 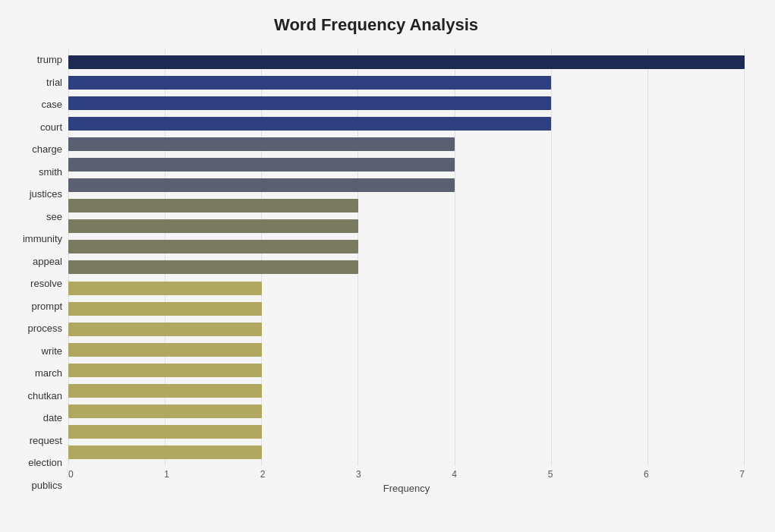 What do you see at coordinates (52, 351) in the screenshot?
I see `y-label: write` at bounding box center [52, 351].